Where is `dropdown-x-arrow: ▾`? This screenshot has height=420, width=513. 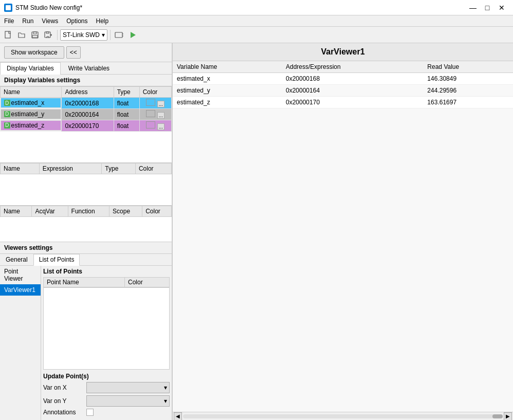
dropdown-x-arrow: ▾ is located at coordinates (166, 388).